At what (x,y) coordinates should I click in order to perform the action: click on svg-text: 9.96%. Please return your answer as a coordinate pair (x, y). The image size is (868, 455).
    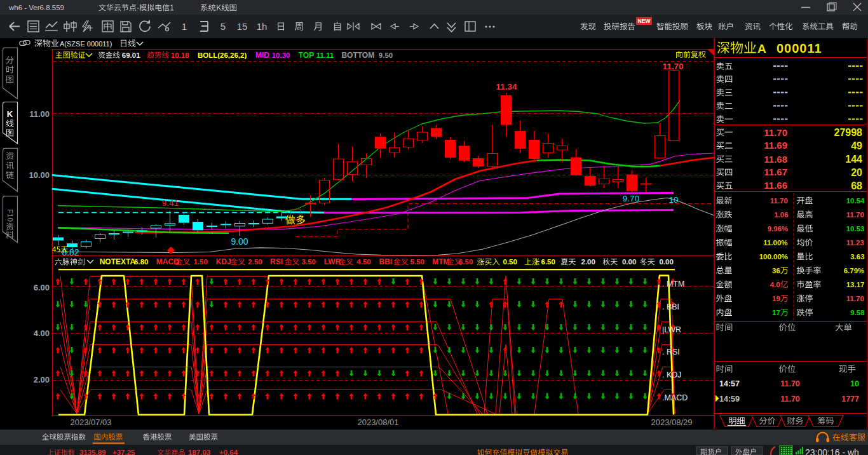
    Looking at the image, I should click on (778, 229).